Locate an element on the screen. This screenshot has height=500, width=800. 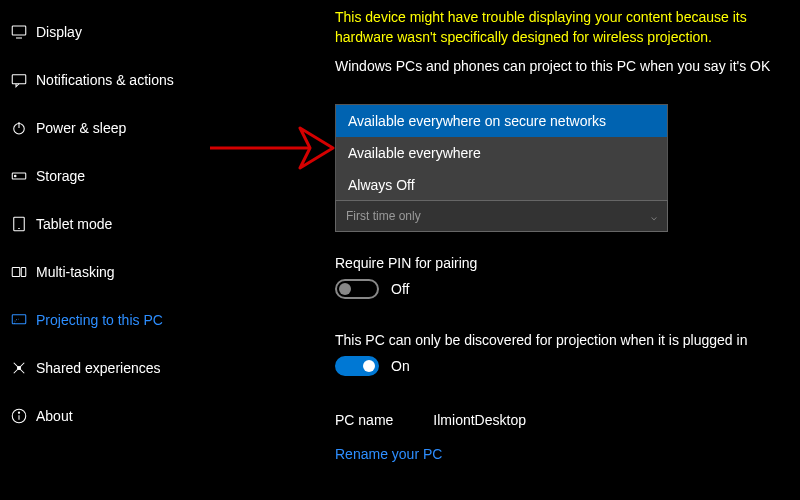
pin-label: Require PIN for pairing is located at coordinates (406, 263).